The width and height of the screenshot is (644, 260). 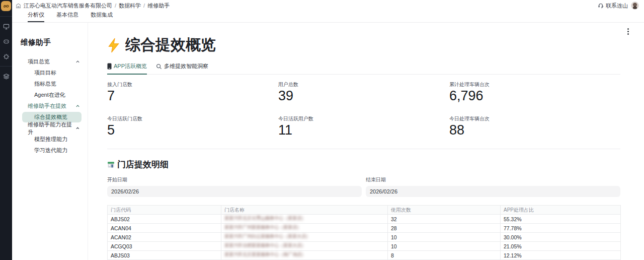 I want to click on topbar-right: 联系连山, so click(x=618, y=6).